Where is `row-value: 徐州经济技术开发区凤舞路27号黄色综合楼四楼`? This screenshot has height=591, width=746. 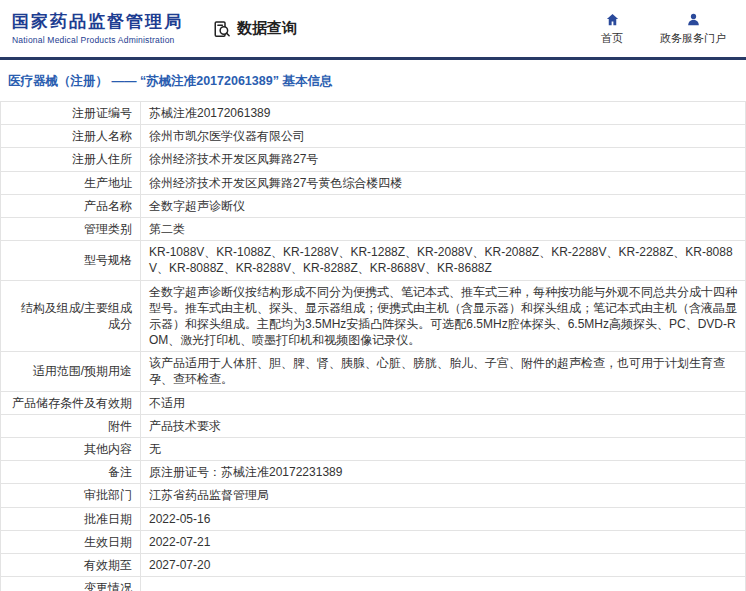 row-value: 徐州经济技术开发区凤舞路27号黄色综合楼四楼 is located at coordinates (444, 182).